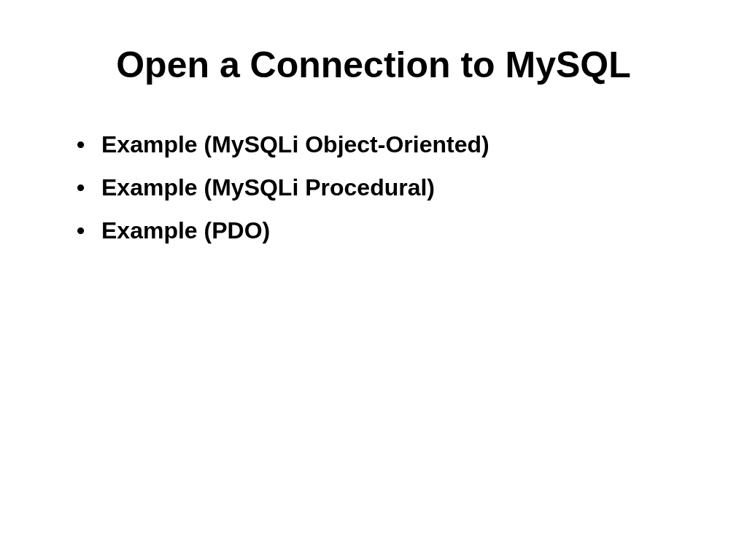 The image size is (747, 560). I want to click on list-item: Example (MySQLi Object-Oriented), so click(379, 144).